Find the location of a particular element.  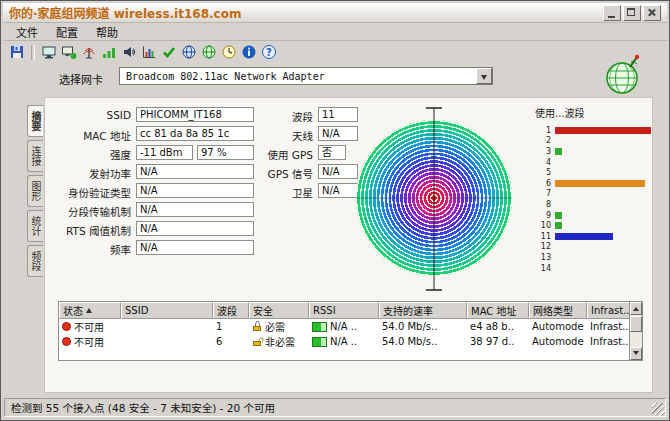

table-row: 不可用6非必需N/A ..54.0 Mb/s..38 97 d..Automod… is located at coordinates (344, 342).